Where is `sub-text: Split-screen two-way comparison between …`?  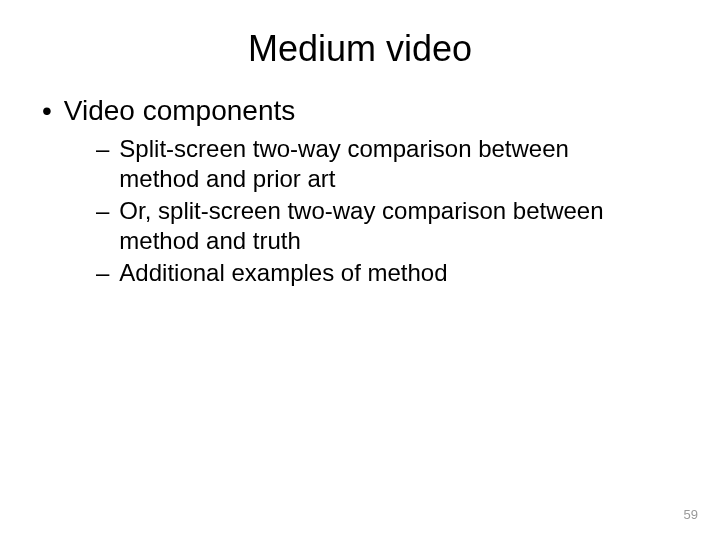
sub-text: Split-screen two-way comparison between … is located at coordinates (374, 164).